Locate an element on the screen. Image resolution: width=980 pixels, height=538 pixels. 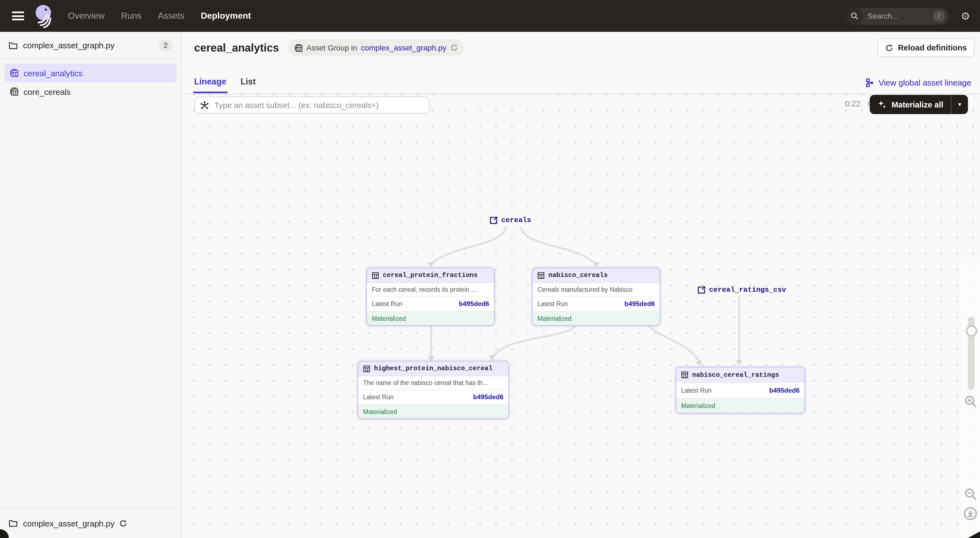
view-tabs: Lineage List is located at coordinates (225, 84).